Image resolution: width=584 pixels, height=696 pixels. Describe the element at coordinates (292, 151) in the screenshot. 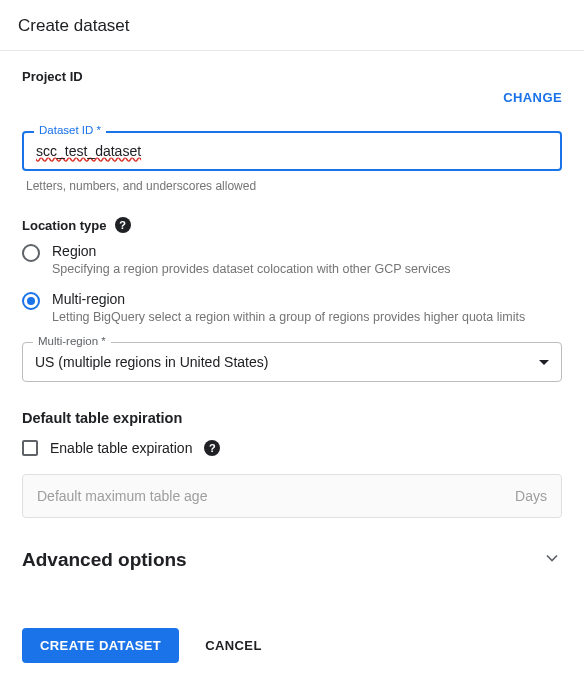

I see `dataset-id-field: Dataset ID * scc_test_dataset` at that location.